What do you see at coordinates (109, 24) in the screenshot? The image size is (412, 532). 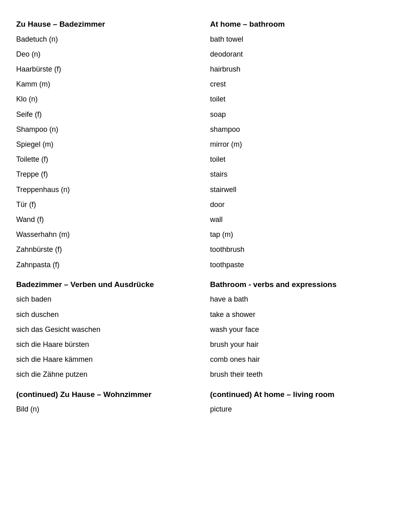 I see `section-header-0: Zu Hause – Badezimmer` at bounding box center [109, 24].